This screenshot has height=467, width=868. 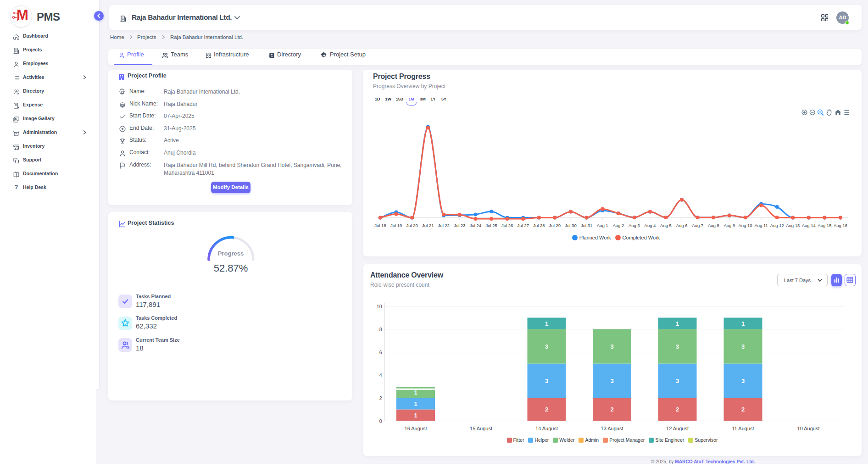 I want to click on svg-text: Aug 14, so click(x=809, y=226).